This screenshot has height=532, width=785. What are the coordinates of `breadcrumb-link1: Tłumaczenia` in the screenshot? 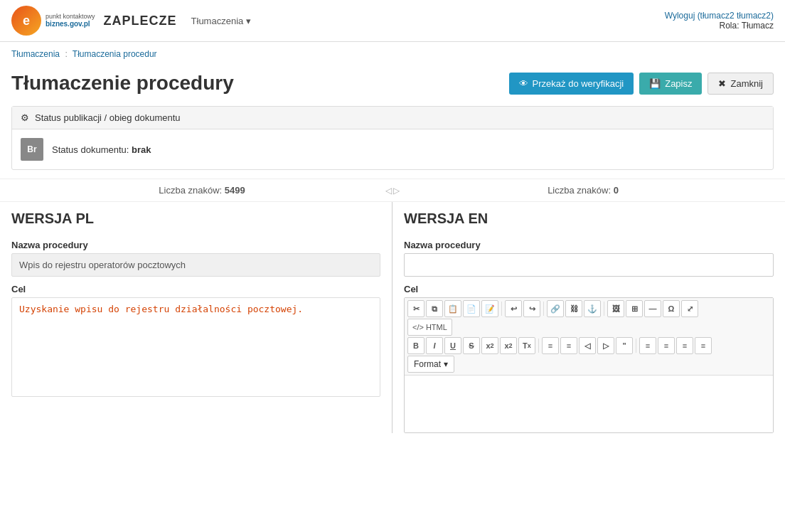 It's located at (36, 54).